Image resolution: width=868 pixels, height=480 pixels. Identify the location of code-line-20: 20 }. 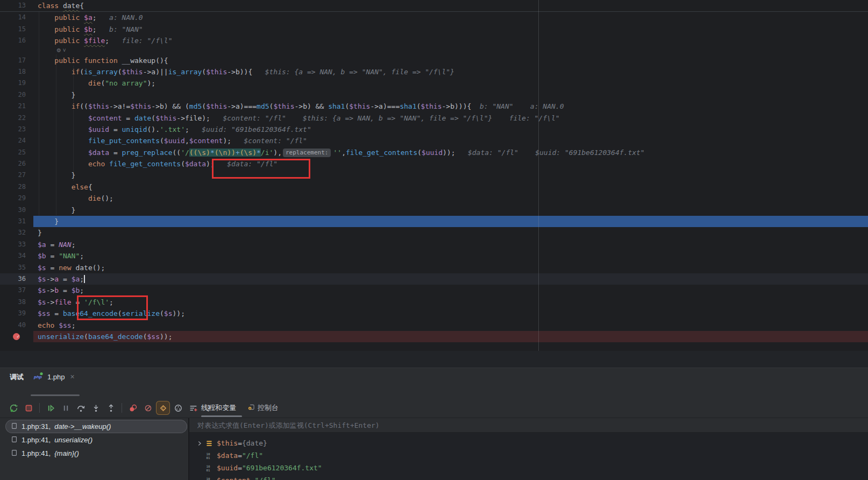
(434, 95).